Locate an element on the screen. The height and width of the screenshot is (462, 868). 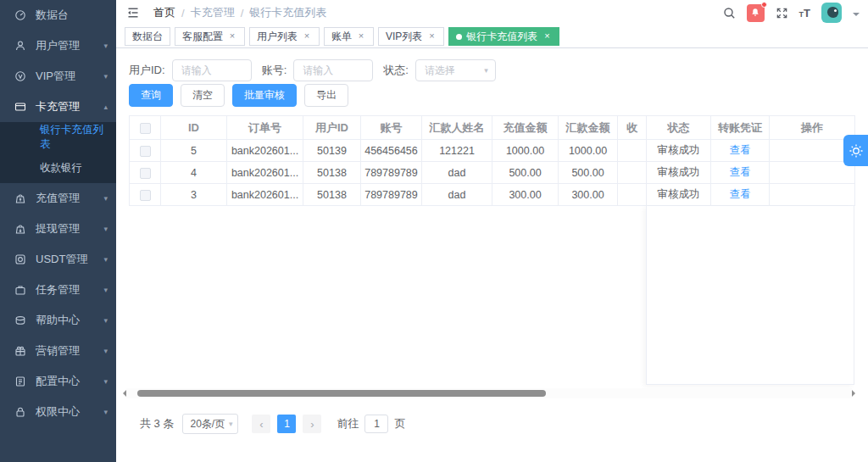
sidebar-item-label: 帮助中心 is located at coordinates (58, 320).